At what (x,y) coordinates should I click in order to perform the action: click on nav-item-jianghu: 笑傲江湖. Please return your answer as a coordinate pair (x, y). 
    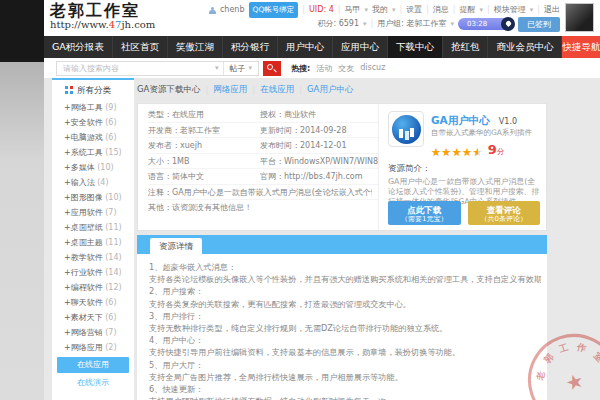
    Looking at the image, I should click on (196, 47).